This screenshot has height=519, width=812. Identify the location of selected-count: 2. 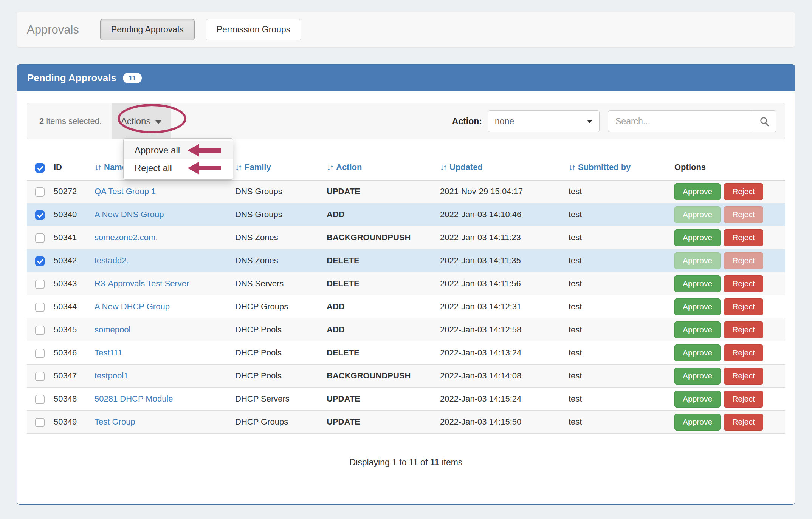
(42, 121).